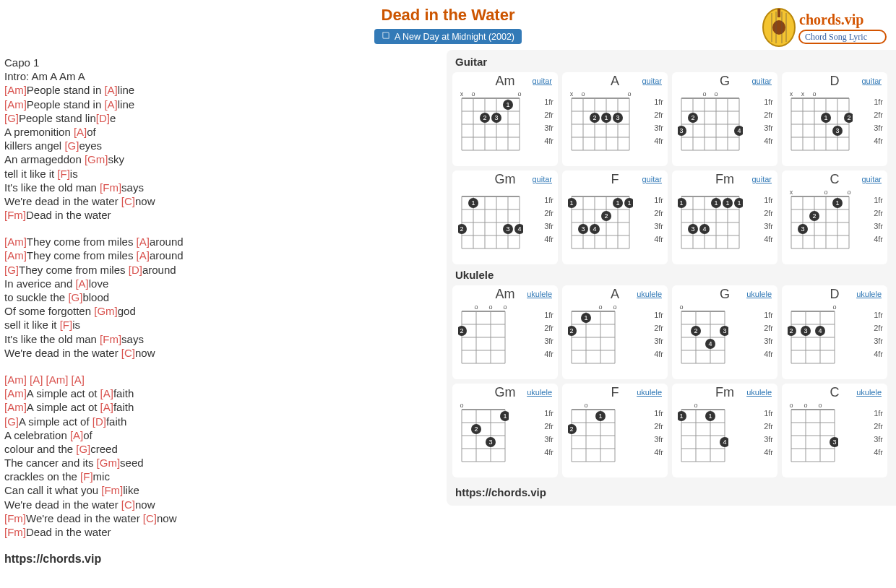 The image size is (896, 588). Describe the element at coordinates (505, 217) in the screenshot. I see `chord-card-gm: Gmguitar12341fr2fr3fr4fr` at that location.